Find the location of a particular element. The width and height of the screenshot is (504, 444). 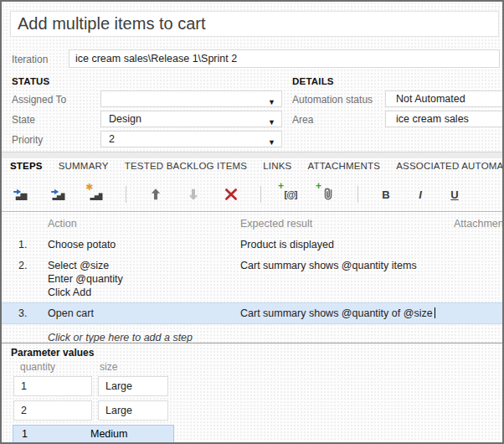

underline-button: U is located at coordinates (455, 194).